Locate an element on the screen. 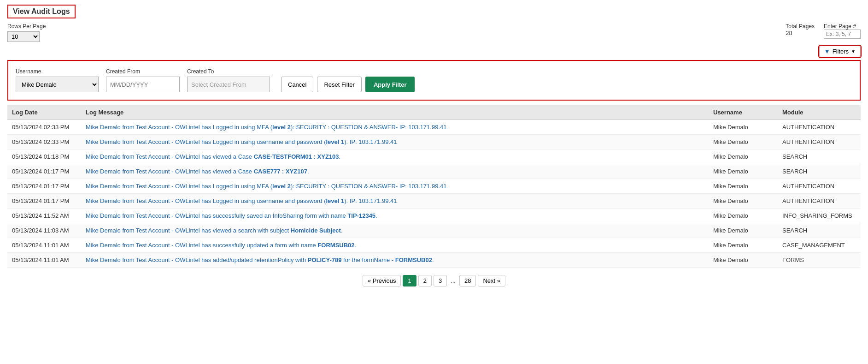  prev-page-button: « Previous is located at coordinates (381, 280).